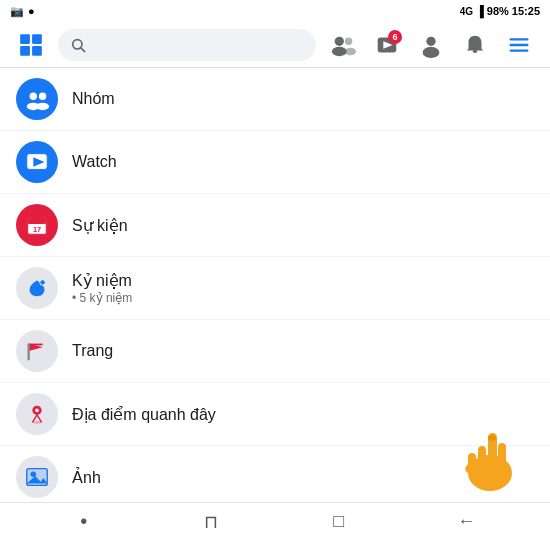 The height and width of the screenshot is (540, 550). What do you see at coordinates (37, 162) in the screenshot?
I see `watch-icon` at bounding box center [37, 162].